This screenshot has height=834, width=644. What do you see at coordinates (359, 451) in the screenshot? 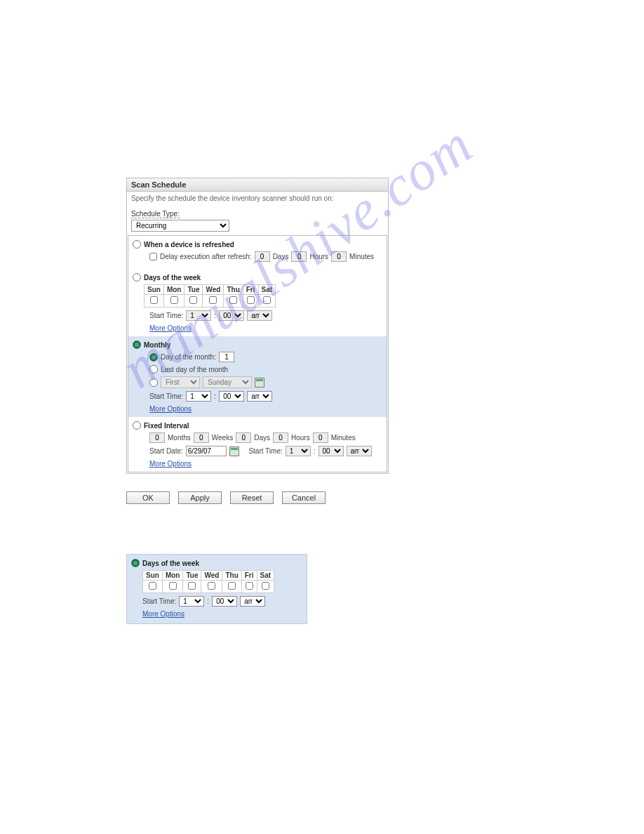
I see `fixed-ampm-select: am` at bounding box center [359, 451].